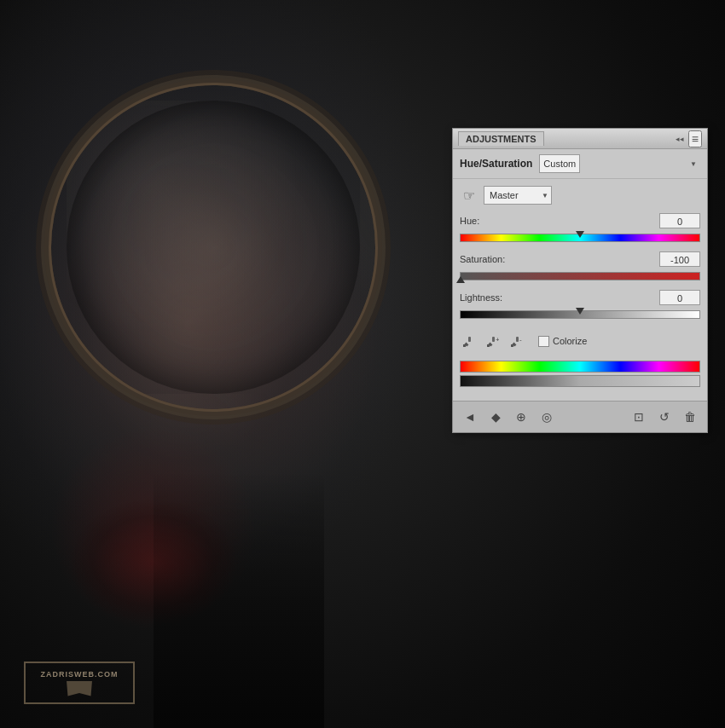 The width and height of the screenshot is (725, 728). I want to click on panel-body: ☞ Master Hue: 0 Saturation:, so click(580, 290).